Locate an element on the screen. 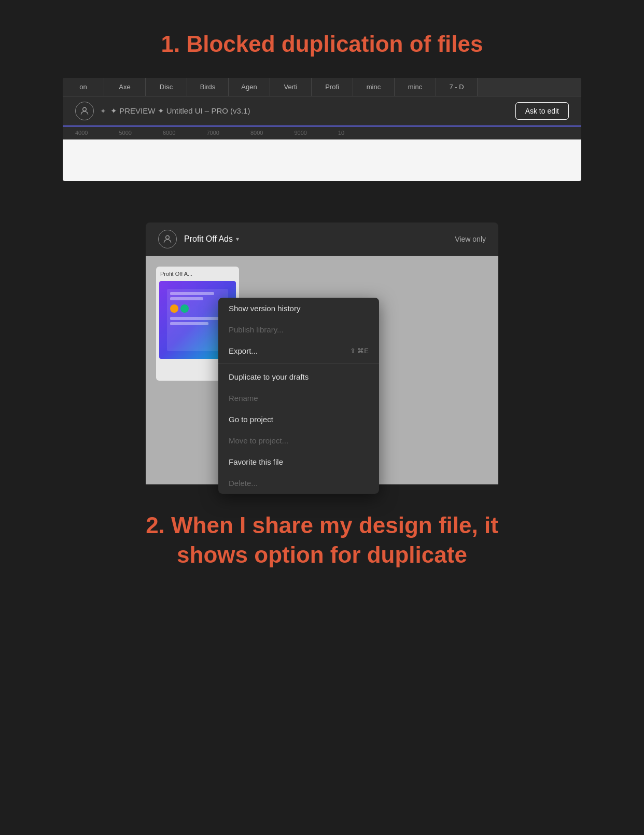 This screenshot has width=644, height=835. tab-agen: Agen is located at coordinates (249, 87).